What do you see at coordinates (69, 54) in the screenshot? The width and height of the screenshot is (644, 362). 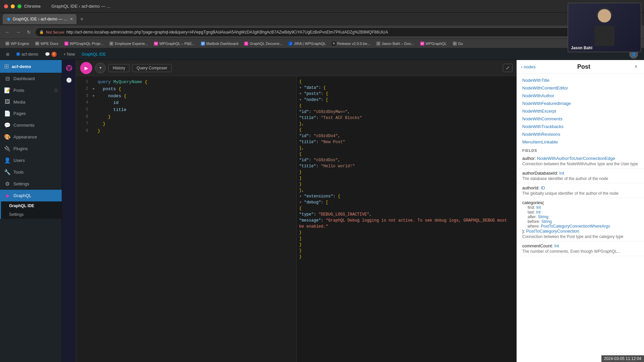 I see `wp-new-item: + New` at bounding box center [69, 54].